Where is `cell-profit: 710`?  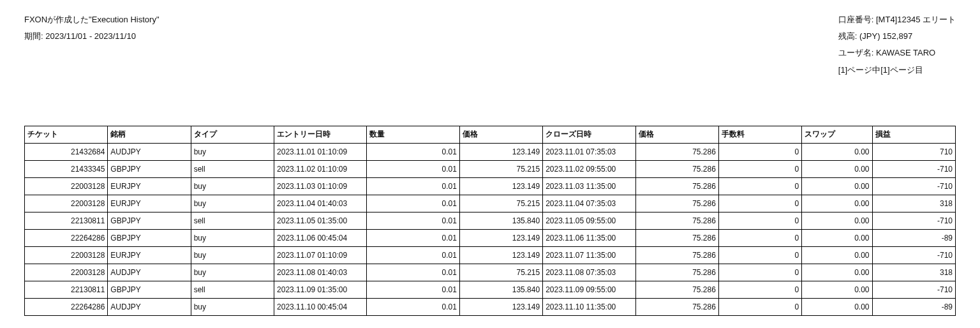
cell-profit: 710 is located at coordinates (914, 152).